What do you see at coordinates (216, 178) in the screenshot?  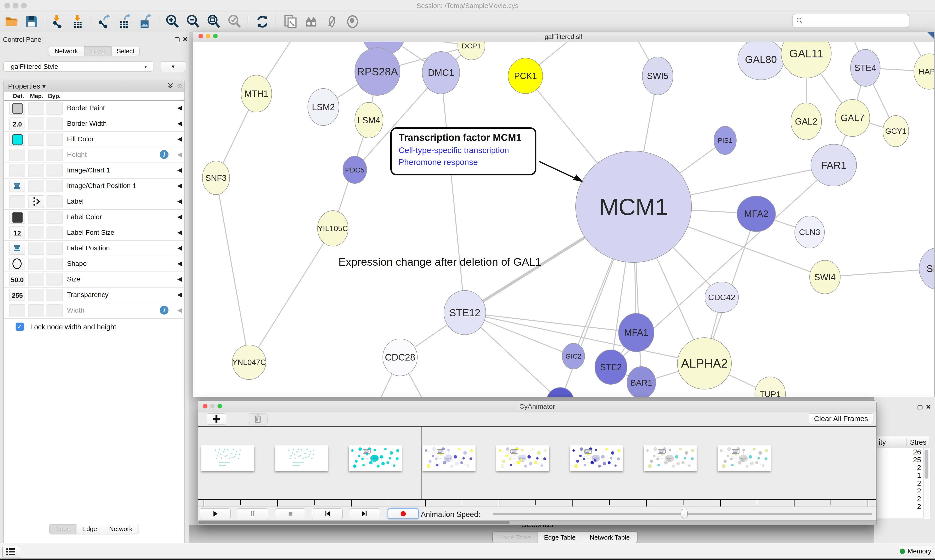 I see `network-node-SNF3: SNF3` at bounding box center [216, 178].